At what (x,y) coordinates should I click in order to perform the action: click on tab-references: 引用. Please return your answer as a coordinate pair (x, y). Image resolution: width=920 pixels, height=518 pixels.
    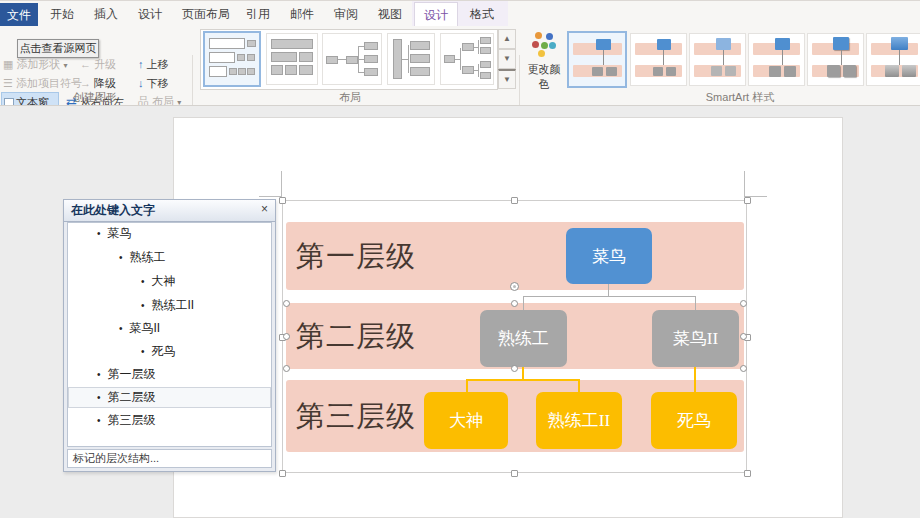
    Looking at the image, I should click on (258, 14).